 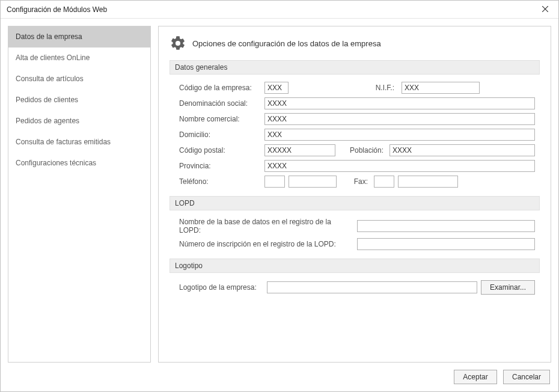 I want to click on label-provincia: Provincia:, so click(x=220, y=166).